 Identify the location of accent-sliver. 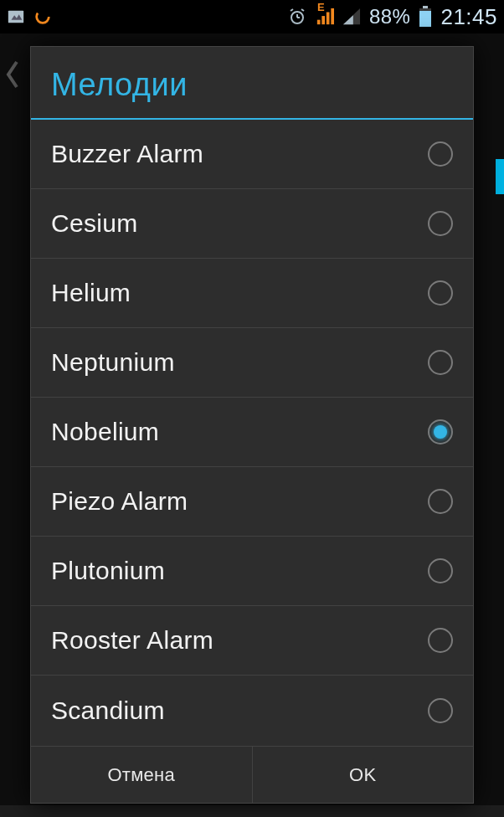
(500, 177).